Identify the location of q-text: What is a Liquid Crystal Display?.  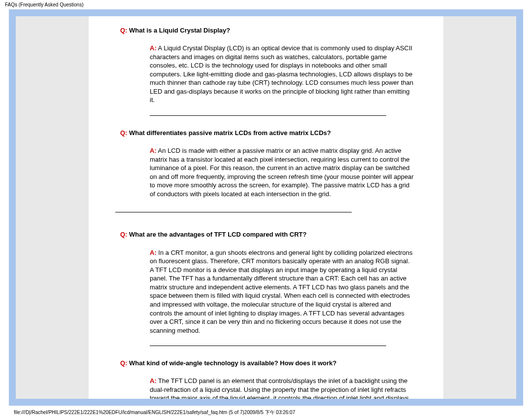
(178, 31).